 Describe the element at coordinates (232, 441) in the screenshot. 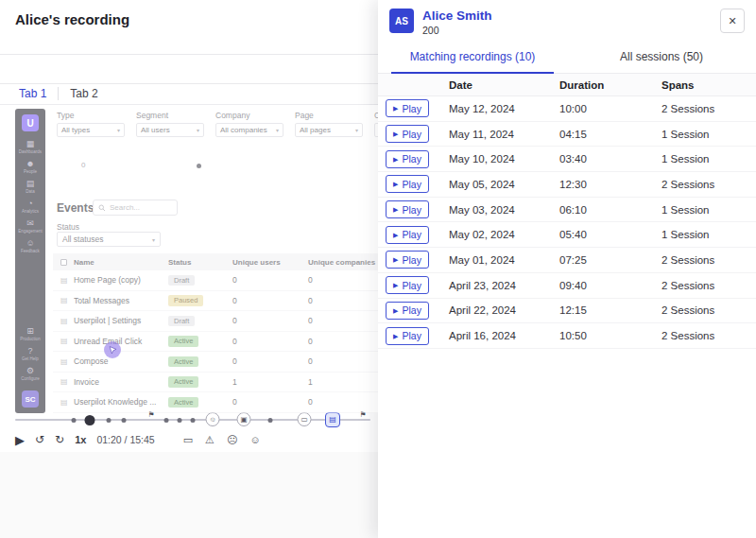

I see `frown-icon: ☹` at that location.